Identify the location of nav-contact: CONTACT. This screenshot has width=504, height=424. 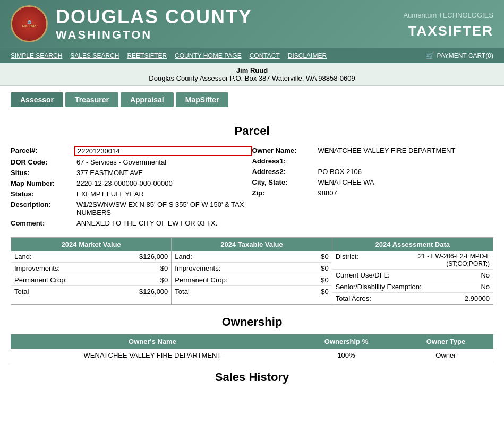
(264, 56).